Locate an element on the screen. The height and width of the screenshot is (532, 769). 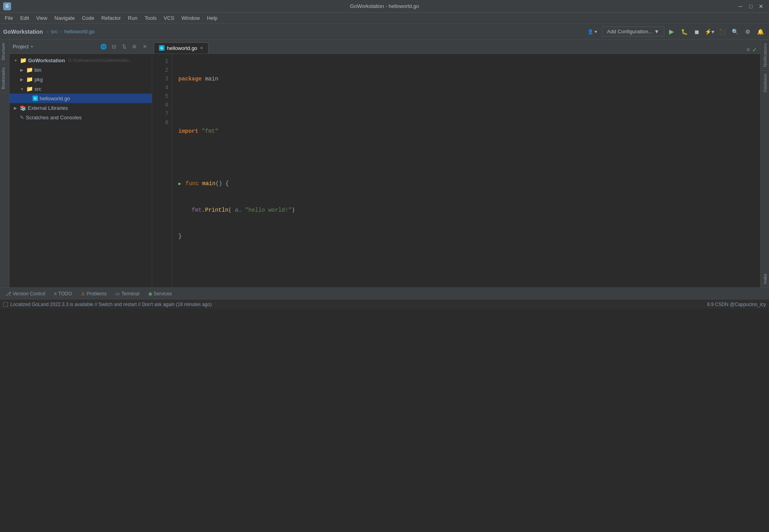
line-num-4: 4 is located at coordinates (160, 88).